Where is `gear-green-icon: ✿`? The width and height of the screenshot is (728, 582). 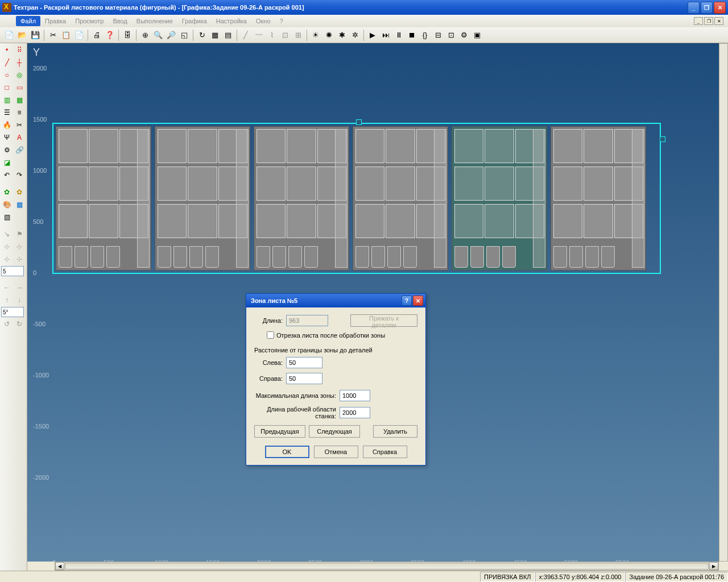 gear-green-icon: ✿ is located at coordinates (7, 192).